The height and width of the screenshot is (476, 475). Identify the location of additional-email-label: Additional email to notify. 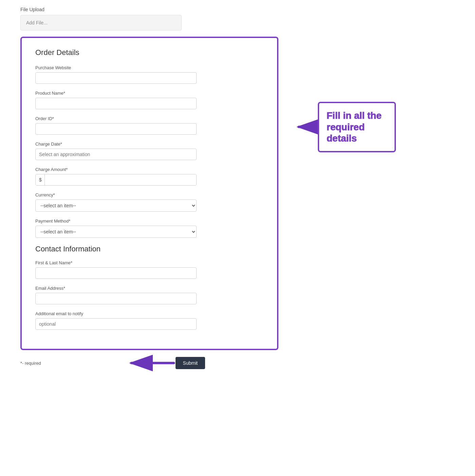
(149, 313).